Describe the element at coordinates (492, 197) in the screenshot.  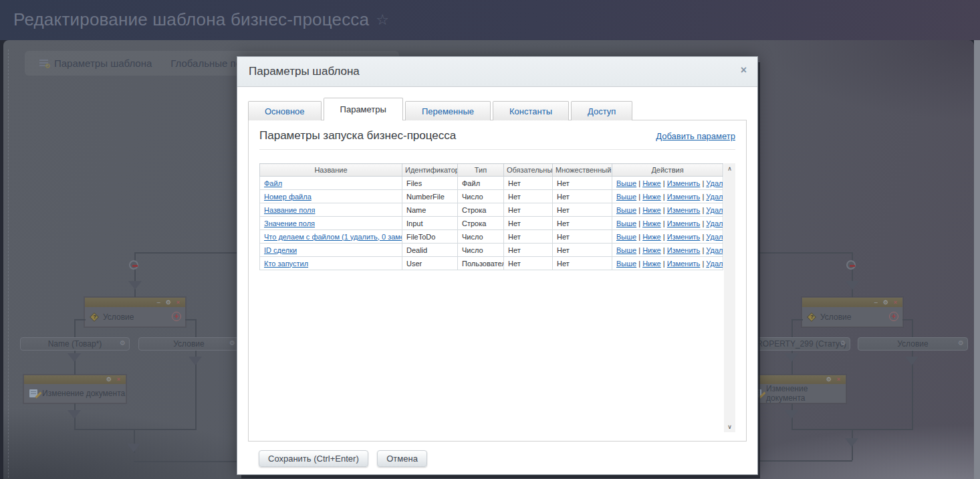
I see `table-row: Номер файла NumberFile Число Нет Нет Выш…` at that location.